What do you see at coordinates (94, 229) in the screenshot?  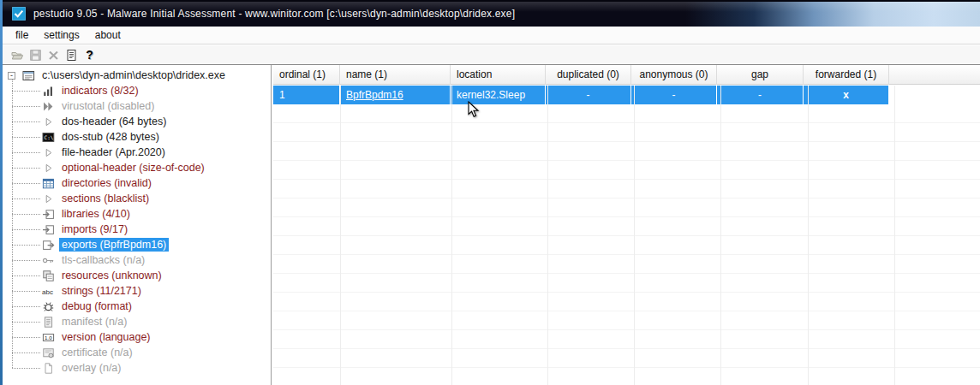 I see `tree-item-label-imports: imports (9/17)` at bounding box center [94, 229].